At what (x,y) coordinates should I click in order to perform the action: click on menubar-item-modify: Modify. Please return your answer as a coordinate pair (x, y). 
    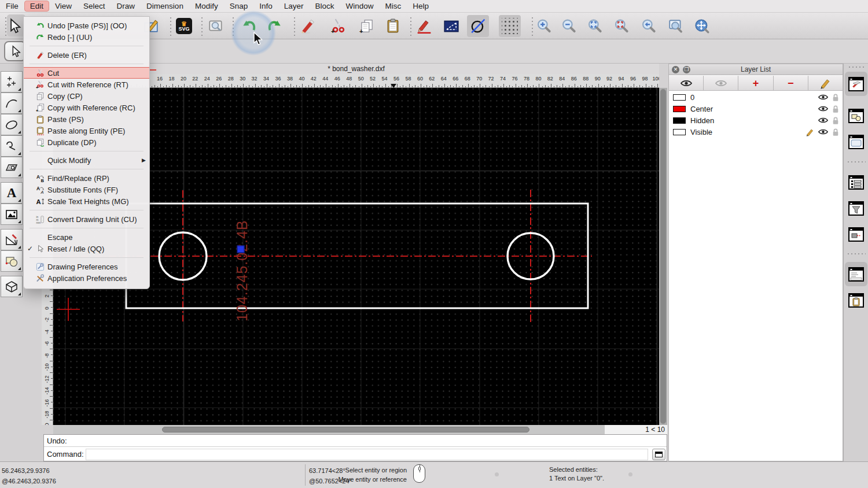
    Looking at the image, I should click on (207, 6).